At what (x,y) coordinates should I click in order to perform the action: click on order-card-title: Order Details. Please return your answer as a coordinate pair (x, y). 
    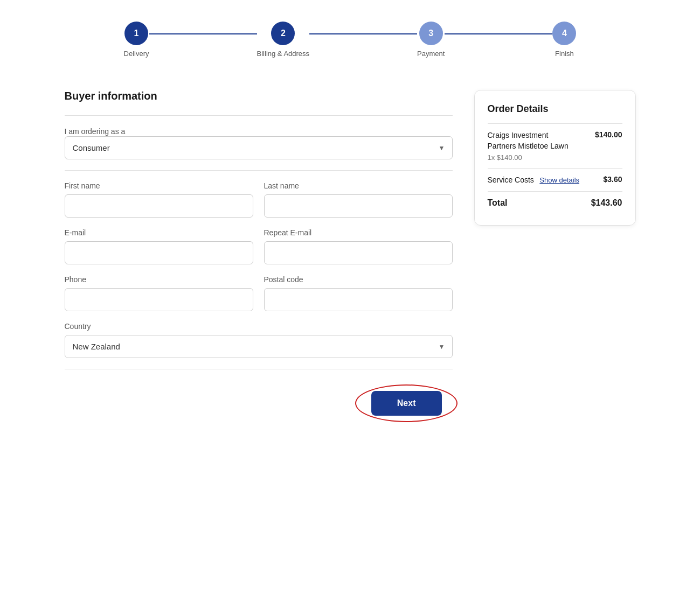
    Looking at the image, I should click on (555, 109).